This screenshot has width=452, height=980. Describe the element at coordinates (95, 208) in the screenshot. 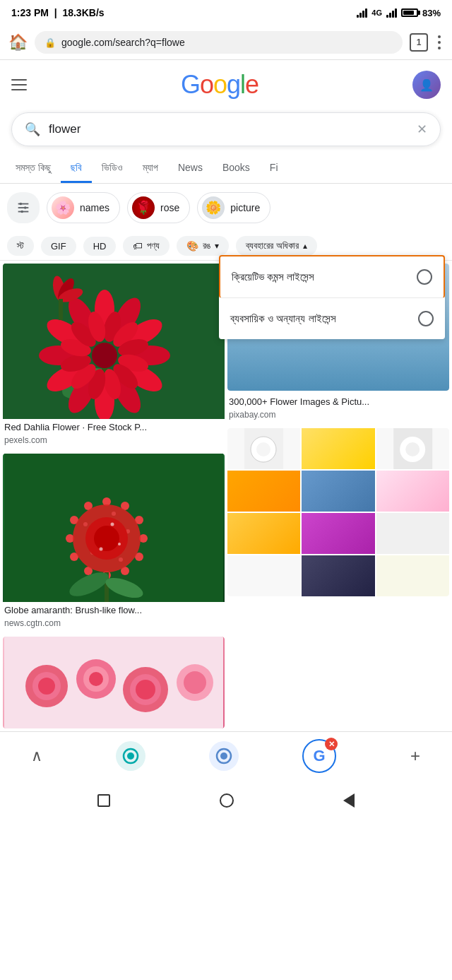

I see `chip-names-label: names` at that location.